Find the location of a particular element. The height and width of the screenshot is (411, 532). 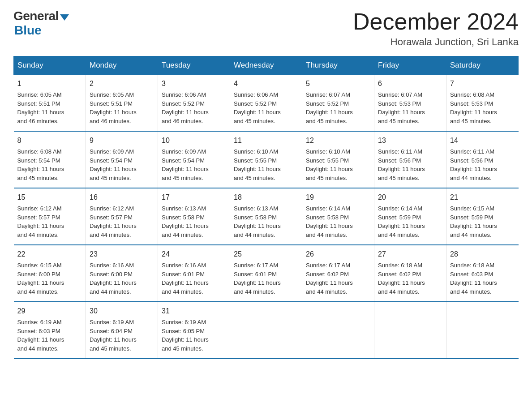

logo-blue-text: Blue is located at coordinates (28, 30).